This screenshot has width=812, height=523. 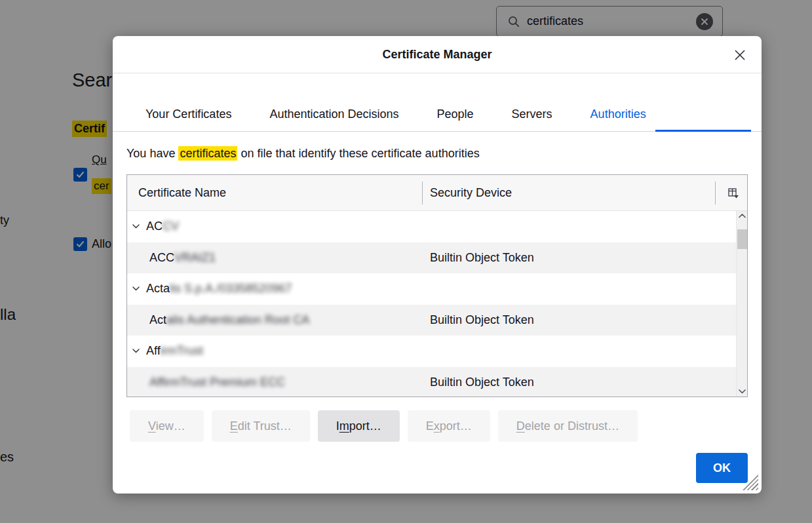 What do you see at coordinates (742, 392) in the screenshot?
I see `scroll-down-icon` at bounding box center [742, 392].